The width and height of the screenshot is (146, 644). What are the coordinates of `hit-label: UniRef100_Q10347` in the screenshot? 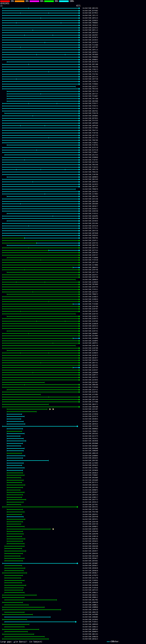 It's located at (90, 370).